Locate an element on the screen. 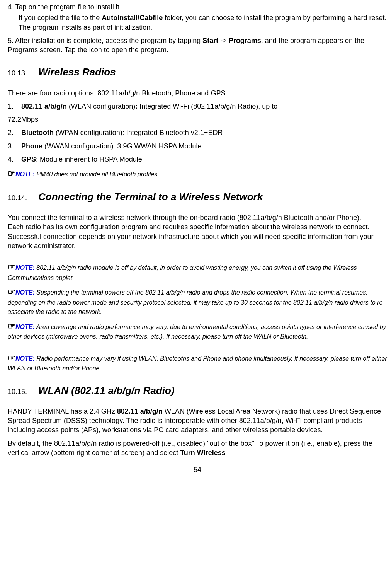 The width and height of the screenshot is (391, 588). note-radio-off-default: ☞NOTE: 802.11 a/b/g/n radio module is of… is located at coordinates (197, 272).